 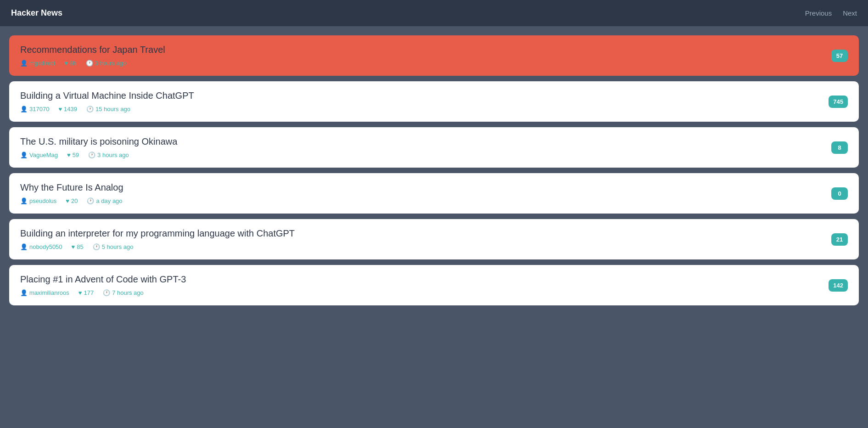 I want to click on story-title: The U.S. military is poisoning Okinawa, so click(x=422, y=141).